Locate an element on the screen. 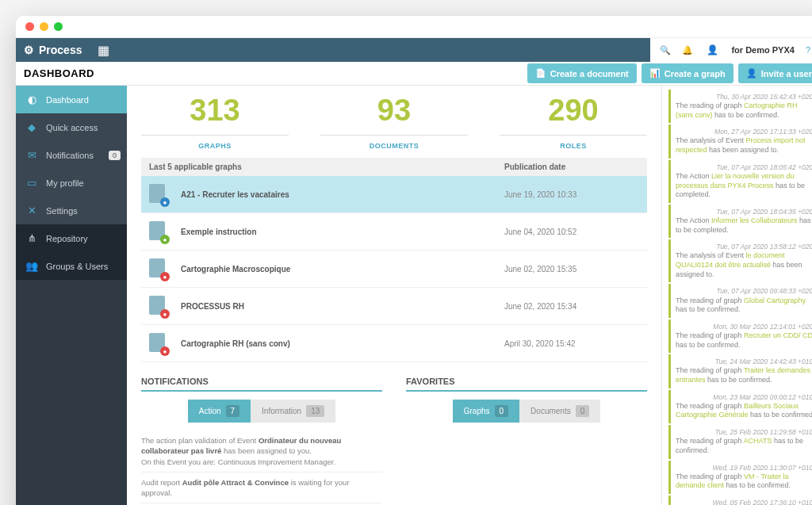 The width and height of the screenshot is (812, 505). app-name: Process is located at coordinates (60, 50).